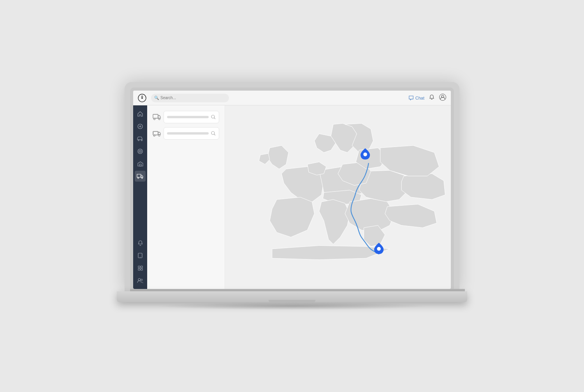 This screenshot has width=584, height=392. Describe the element at coordinates (190, 98) in the screenshot. I see `global-search-bar: 🔍` at that location.